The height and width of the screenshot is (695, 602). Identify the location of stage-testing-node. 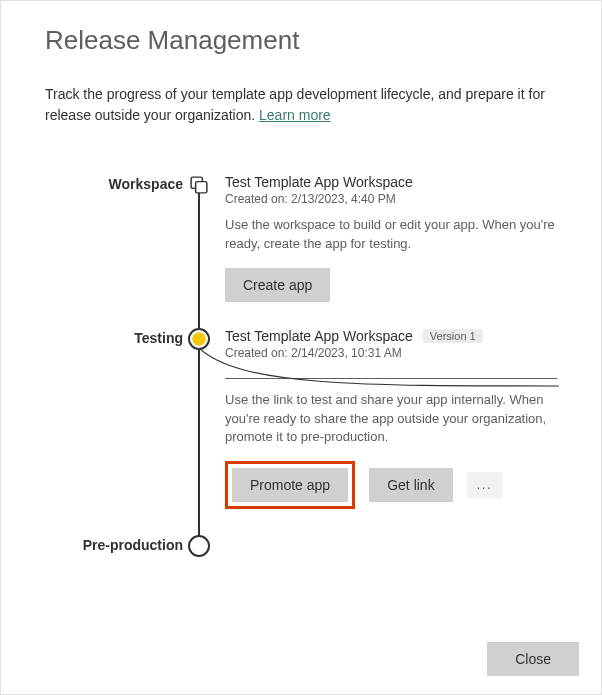
(199, 339).